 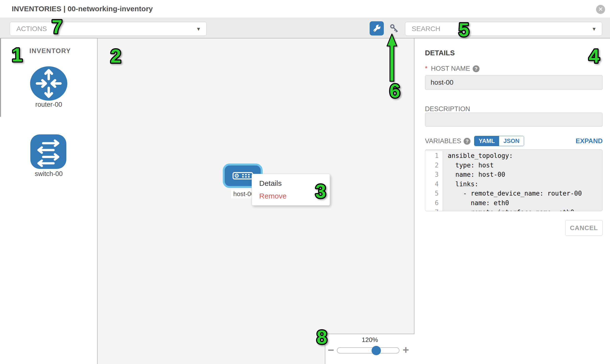 What do you see at coordinates (514, 165) in the screenshot?
I see `code-line: 2 type: host` at bounding box center [514, 165].